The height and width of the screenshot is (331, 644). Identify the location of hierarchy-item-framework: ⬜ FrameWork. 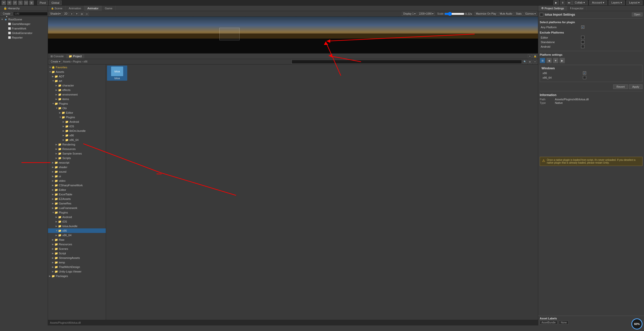
(24, 28).